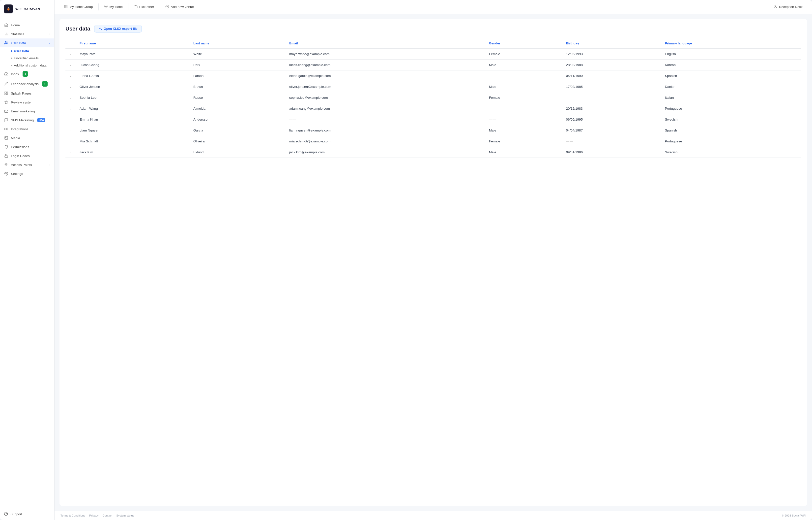  Describe the element at coordinates (237, 152) in the screenshot. I see `row-last-name-9: Eklund` at that location.